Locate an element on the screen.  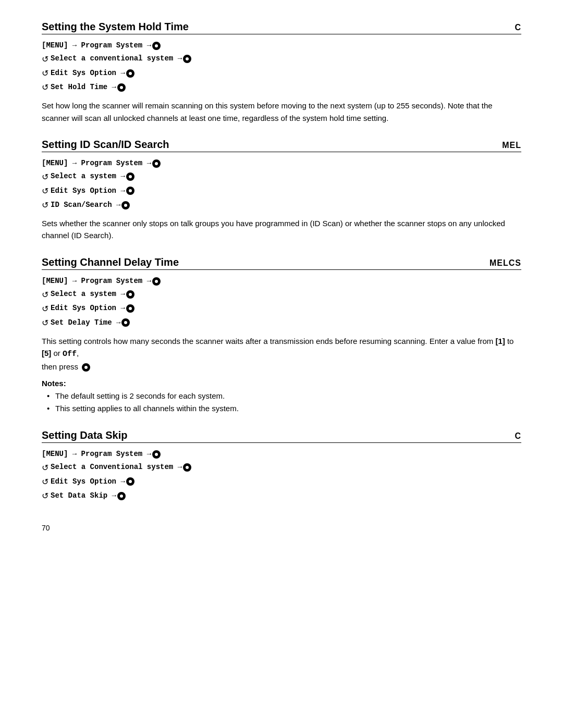
section-data-skip: Setting Data Skip C [MENU] → Program Sys… is located at coordinates (282, 466).